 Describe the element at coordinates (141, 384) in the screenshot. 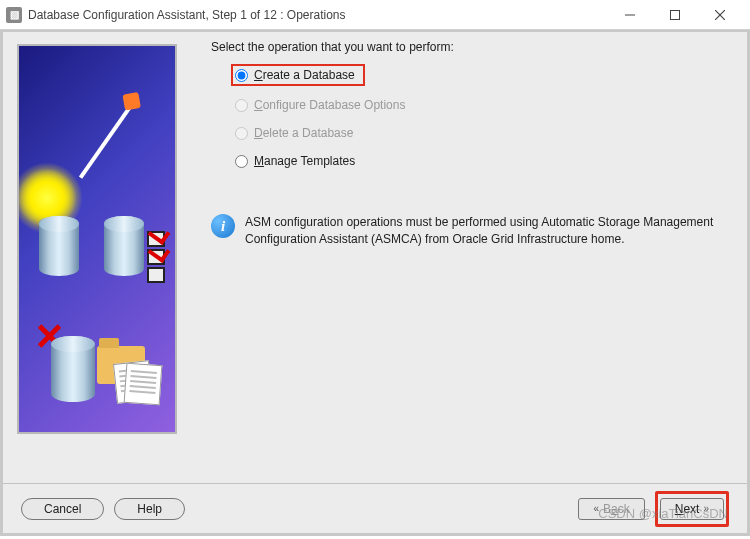

I see `templates-icon` at that location.